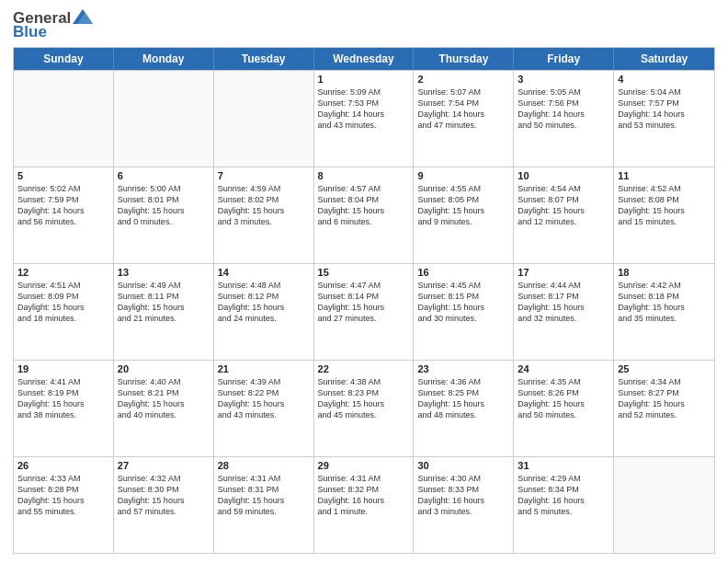 This screenshot has width=728, height=563. What do you see at coordinates (63, 415) in the screenshot?
I see `day-info-line: and 38 minutes.` at bounding box center [63, 415].